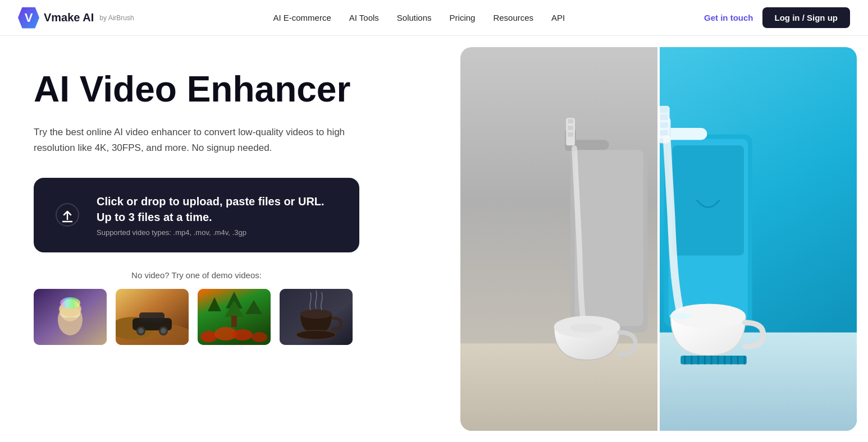 The image size is (868, 442). What do you see at coordinates (29, 18) in the screenshot?
I see `svg-text: V` at bounding box center [29, 18].